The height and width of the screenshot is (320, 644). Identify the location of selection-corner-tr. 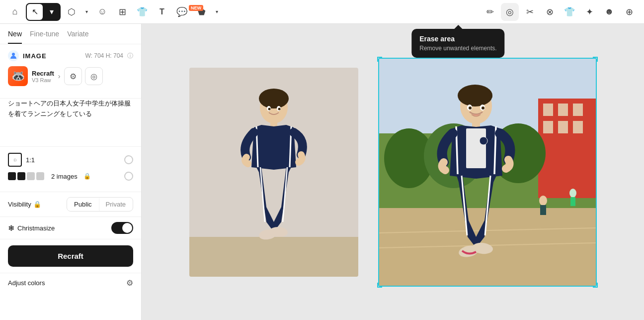
(595, 59).